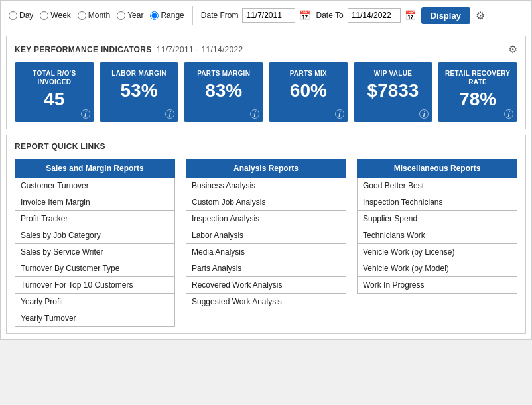  What do you see at coordinates (95, 219) in the screenshot?
I see `report-link-0-2: Profit Tracker` at bounding box center [95, 219].